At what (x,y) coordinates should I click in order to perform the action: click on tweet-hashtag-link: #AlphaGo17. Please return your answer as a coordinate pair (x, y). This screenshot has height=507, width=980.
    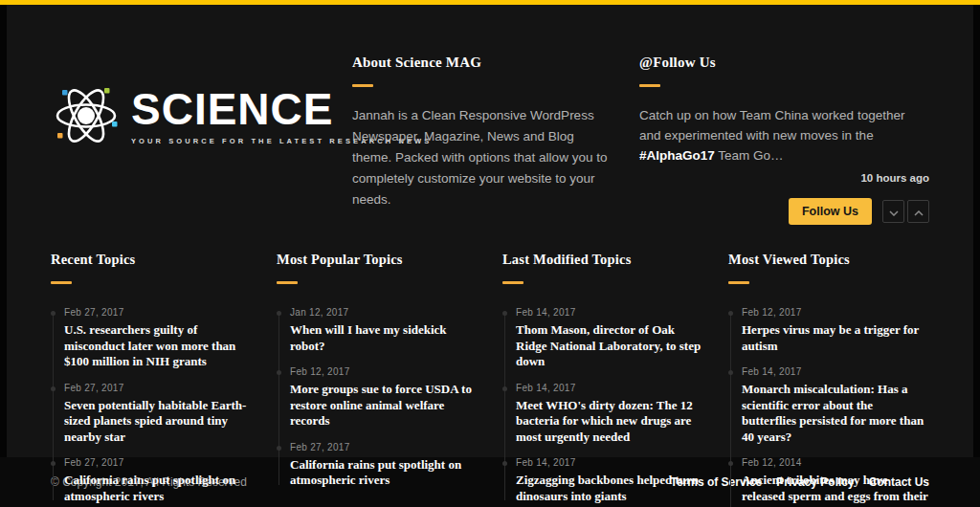
    Looking at the image, I should click on (678, 155).